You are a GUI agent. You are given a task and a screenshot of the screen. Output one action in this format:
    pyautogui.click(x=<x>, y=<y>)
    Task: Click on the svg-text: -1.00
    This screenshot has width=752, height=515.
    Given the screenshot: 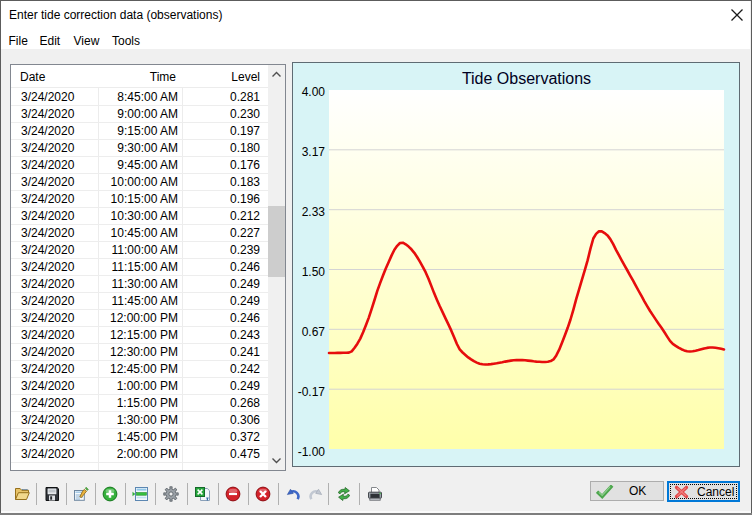 What is the action you would take?
    pyautogui.click(x=312, y=452)
    